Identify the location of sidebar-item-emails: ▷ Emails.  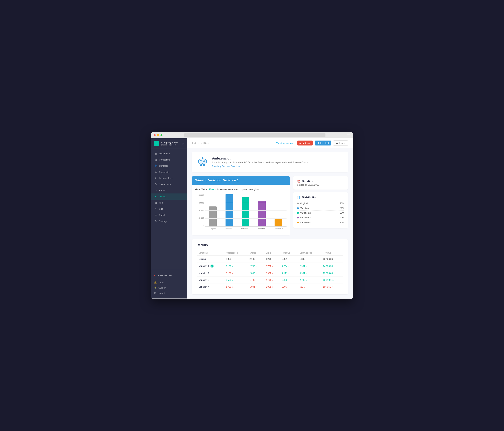
(169, 191).